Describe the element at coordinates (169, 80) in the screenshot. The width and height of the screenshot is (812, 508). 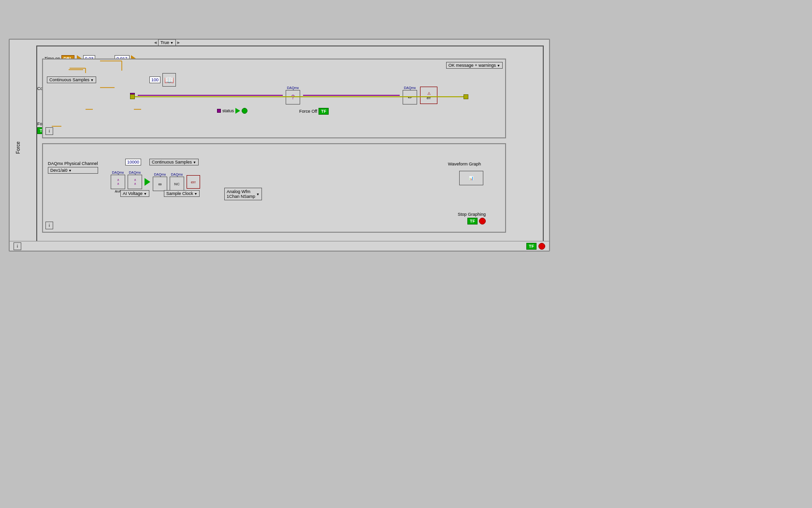
I see `book-icon: 📖` at that location.